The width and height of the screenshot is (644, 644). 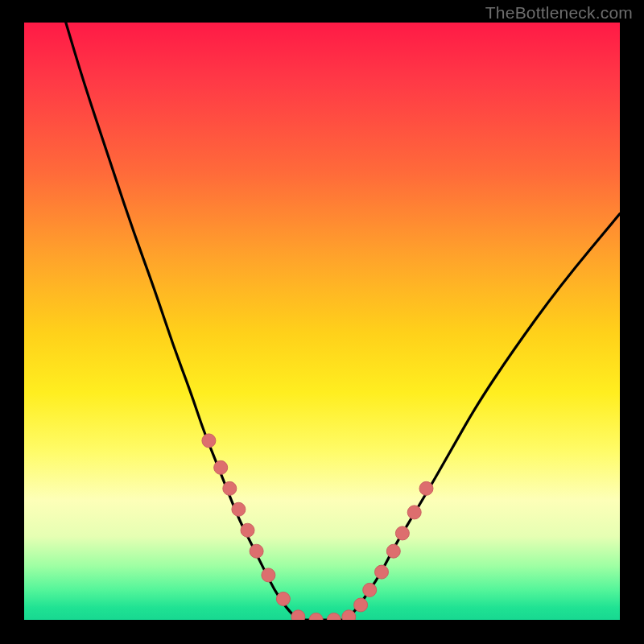 What do you see at coordinates (317, 526) in the screenshot?
I see `marker-group` at bounding box center [317, 526].